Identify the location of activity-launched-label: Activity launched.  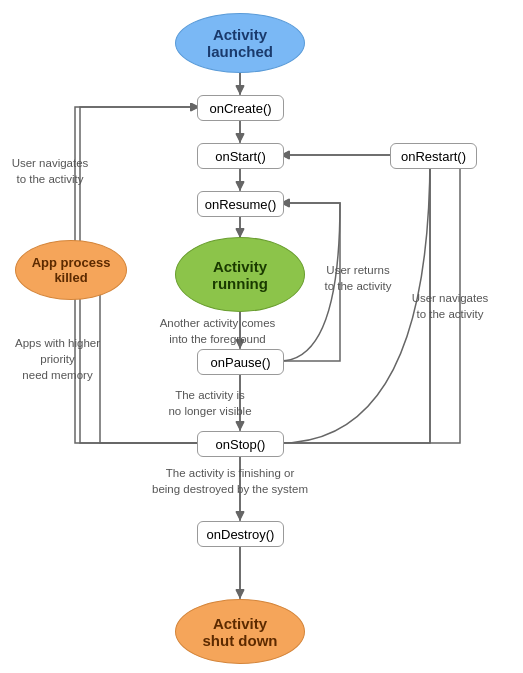
(240, 43).